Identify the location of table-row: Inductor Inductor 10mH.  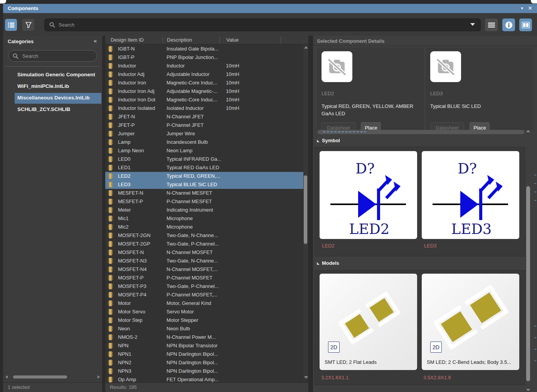
(204, 66).